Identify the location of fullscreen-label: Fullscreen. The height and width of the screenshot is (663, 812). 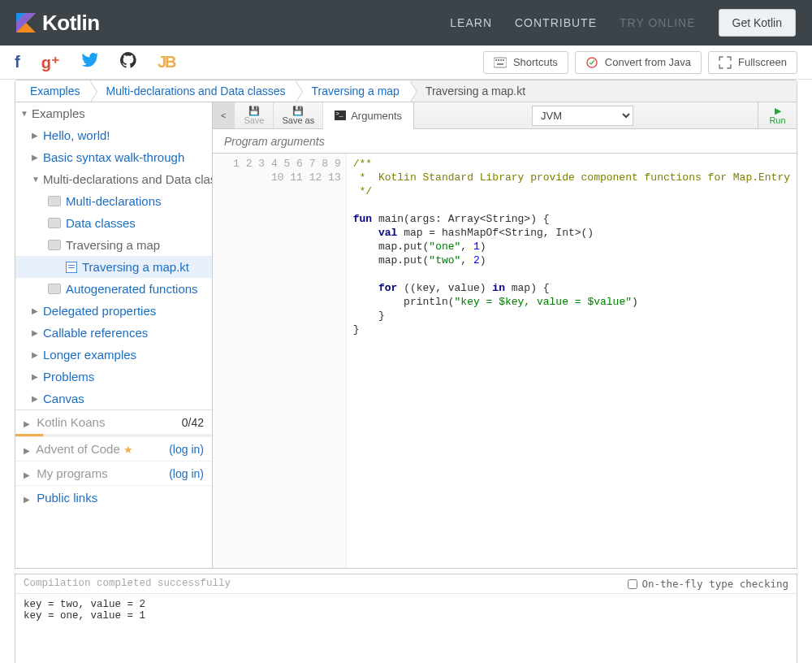
(762, 62).